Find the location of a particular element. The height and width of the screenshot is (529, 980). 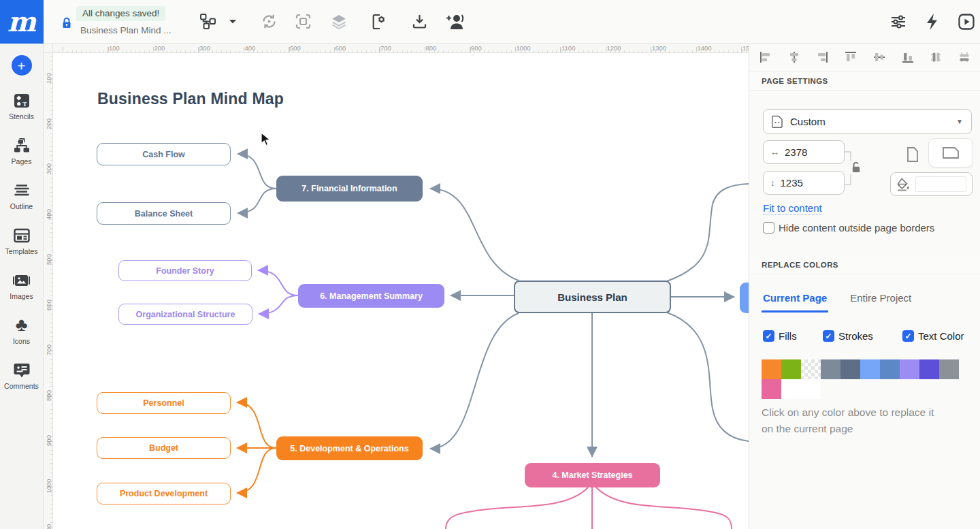

connector-tool-icon is located at coordinates (208, 22).